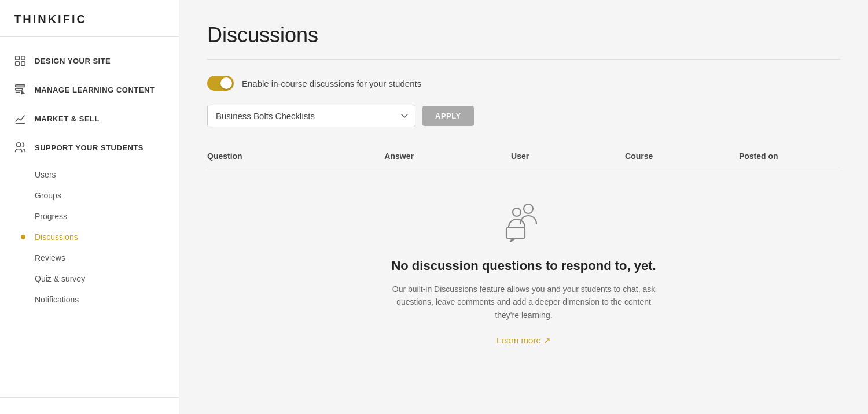  What do you see at coordinates (89, 406) in the screenshot?
I see `sidebar-bottom` at bounding box center [89, 406].